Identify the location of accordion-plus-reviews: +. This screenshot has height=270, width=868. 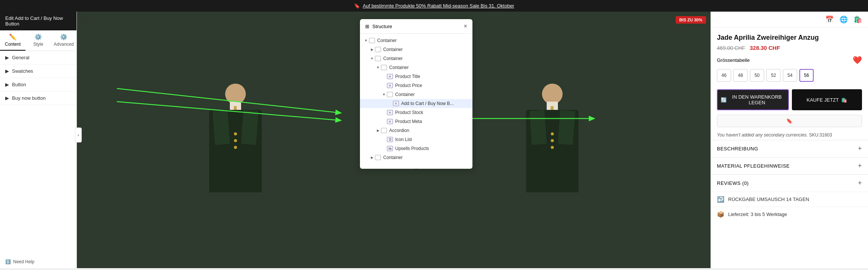
(860, 183).